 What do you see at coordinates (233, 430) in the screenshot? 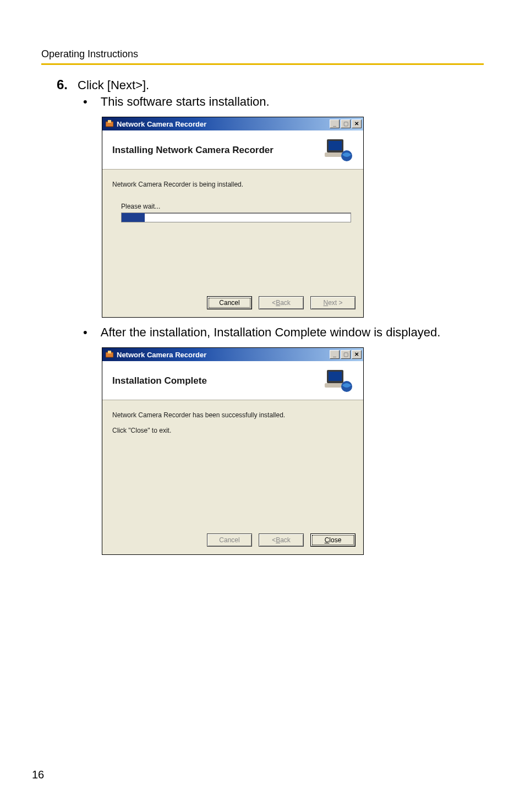
I see `body-text-2: Click "Close" to exit.` at bounding box center [233, 430].